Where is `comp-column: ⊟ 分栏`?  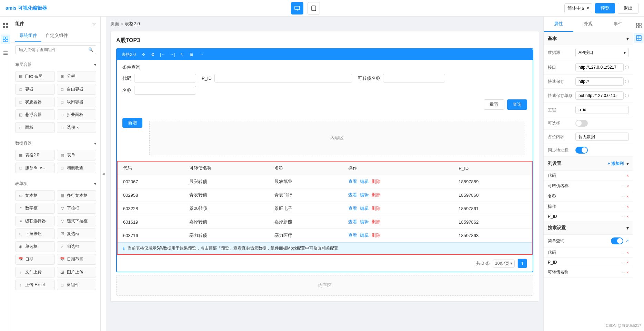 comp-column: ⊟ 分栏 is located at coordinates (77, 77).